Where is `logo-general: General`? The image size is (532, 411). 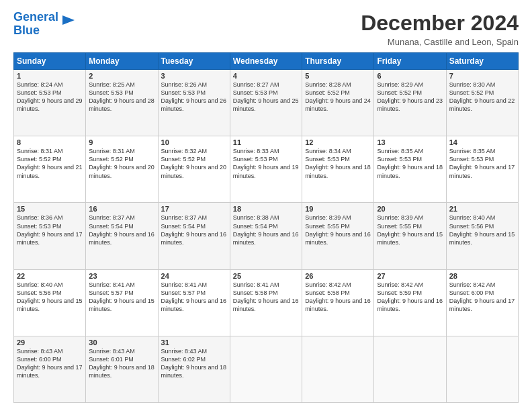 logo-general: General is located at coordinates (36, 17).